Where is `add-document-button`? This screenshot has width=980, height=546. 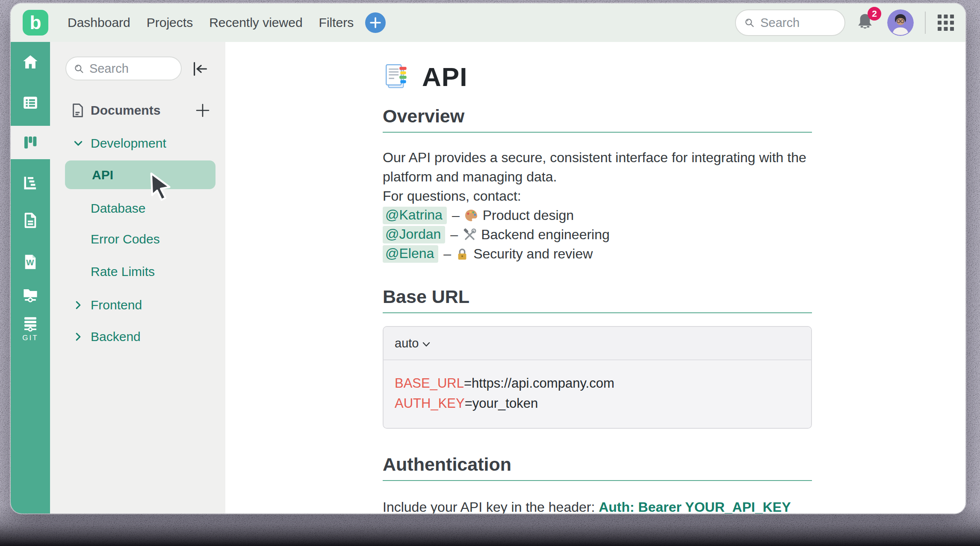
add-document-button is located at coordinates (203, 110).